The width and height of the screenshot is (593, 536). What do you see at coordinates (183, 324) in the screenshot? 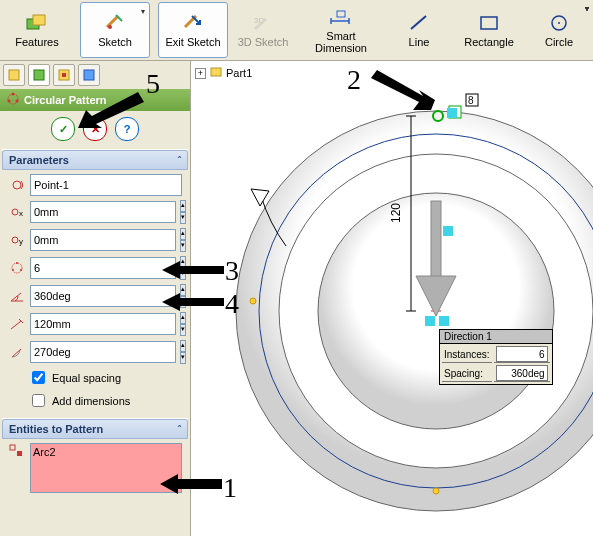
I see `radius-spinner: ▴▾` at bounding box center [183, 324].